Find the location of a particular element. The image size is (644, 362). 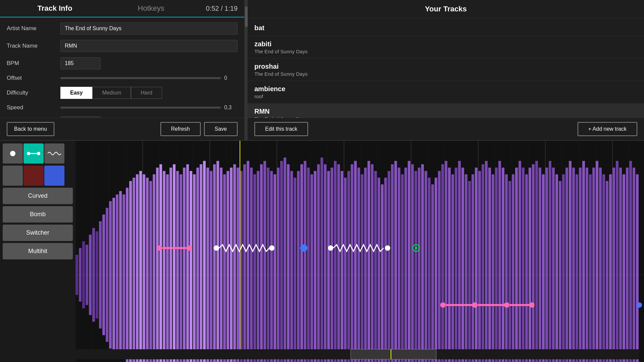

track-item: ambience roof is located at coordinates (446, 93).